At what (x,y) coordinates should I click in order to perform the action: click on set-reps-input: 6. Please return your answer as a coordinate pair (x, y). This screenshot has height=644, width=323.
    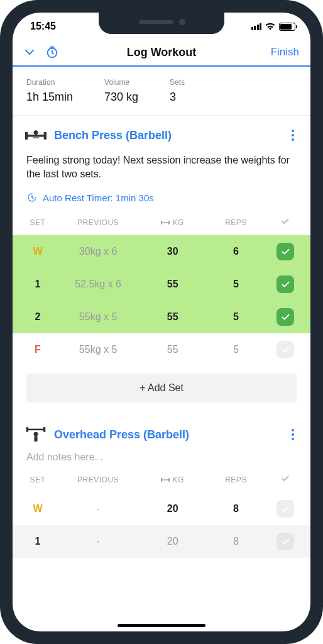
    Looking at the image, I should click on (236, 252).